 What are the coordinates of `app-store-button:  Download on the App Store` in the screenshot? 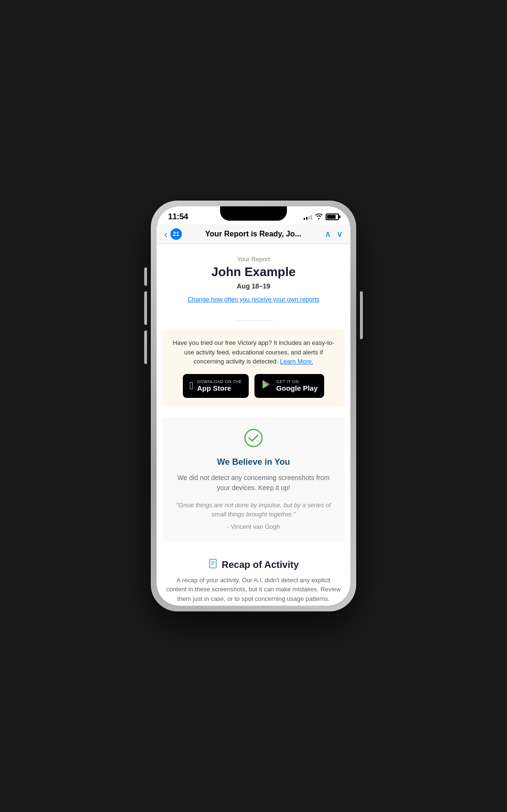 It's located at (216, 386).